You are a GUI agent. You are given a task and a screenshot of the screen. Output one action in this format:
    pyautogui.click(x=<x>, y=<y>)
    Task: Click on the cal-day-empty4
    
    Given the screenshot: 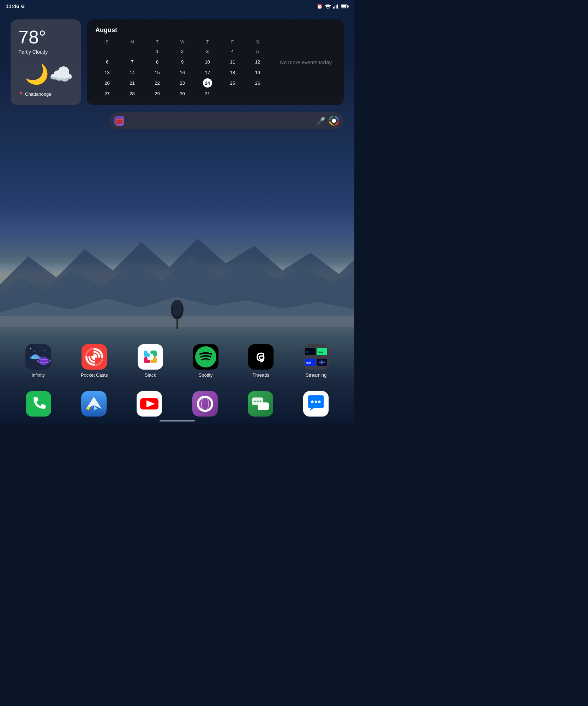 What is the action you would take?
    pyautogui.click(x=258, y=94)
    